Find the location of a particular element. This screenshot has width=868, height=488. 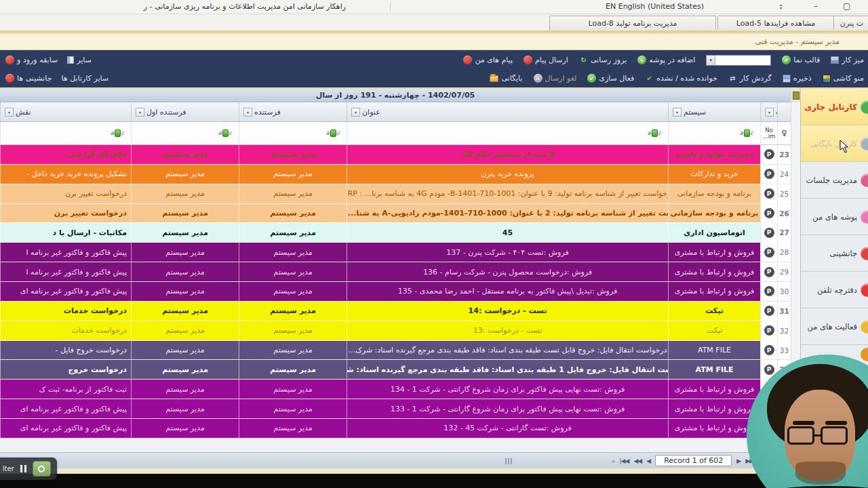

cell-first-sender: مدیر سیستم is located at coordinates (184, 214).